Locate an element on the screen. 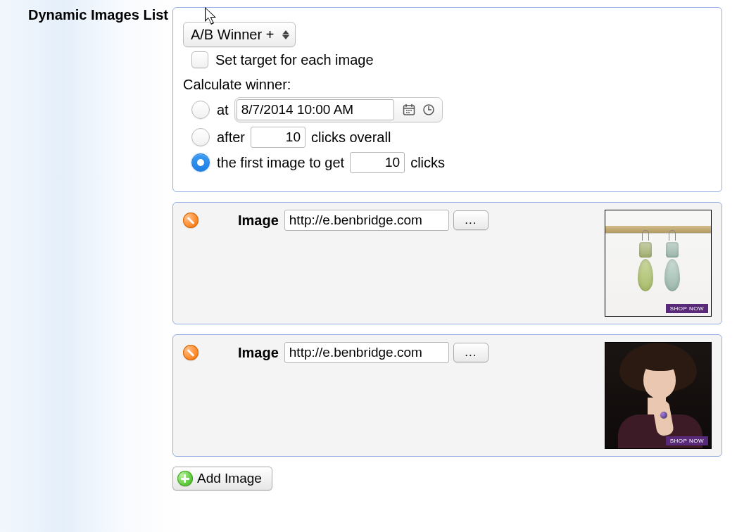 Image resolution: width=756 pixels, height=532 pixels. section-title: Dynamic Images List is located at coordinates (100, 15).